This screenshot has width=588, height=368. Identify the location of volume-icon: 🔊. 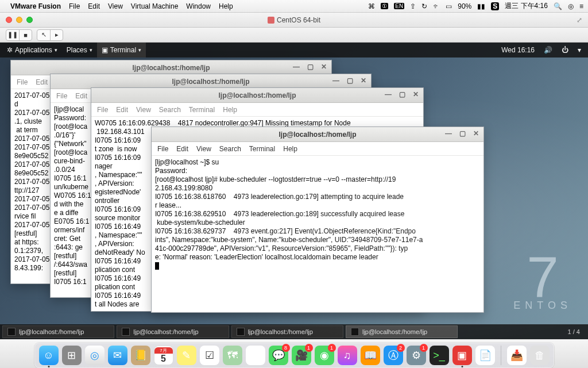
(548, 50).